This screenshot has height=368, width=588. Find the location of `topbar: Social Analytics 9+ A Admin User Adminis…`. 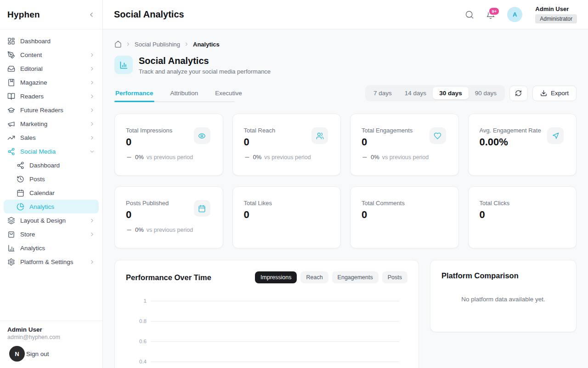

topbar: Social Analytics 9+ A Admin User Adminis… is located at coordinates (345, 15).